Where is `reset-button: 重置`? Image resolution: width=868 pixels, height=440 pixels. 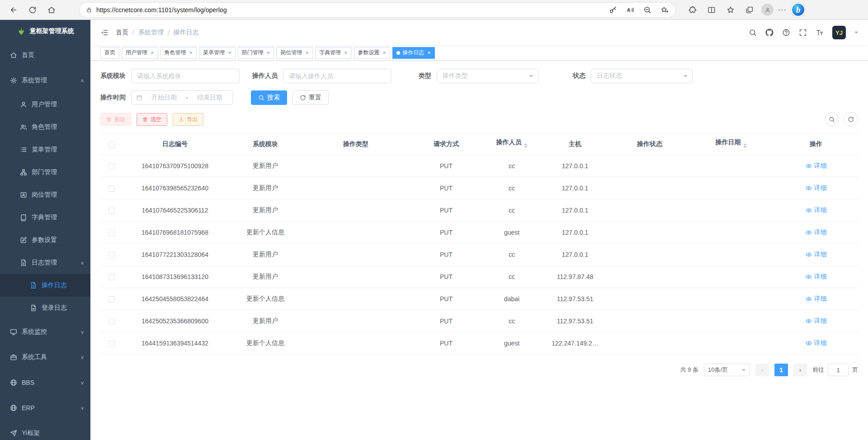
reset-button: 重置 is located at coordinates (311, 98).